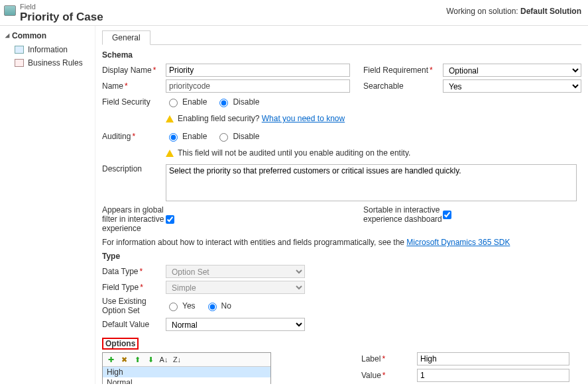  I want to click on section-schema: Schema, so click(342, 55).